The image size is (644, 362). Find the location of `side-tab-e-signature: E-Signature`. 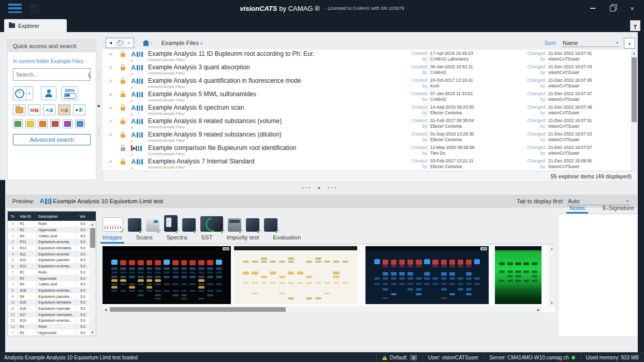

side-tab-e-signature: E-Signature is located at coordinates (618, 209).